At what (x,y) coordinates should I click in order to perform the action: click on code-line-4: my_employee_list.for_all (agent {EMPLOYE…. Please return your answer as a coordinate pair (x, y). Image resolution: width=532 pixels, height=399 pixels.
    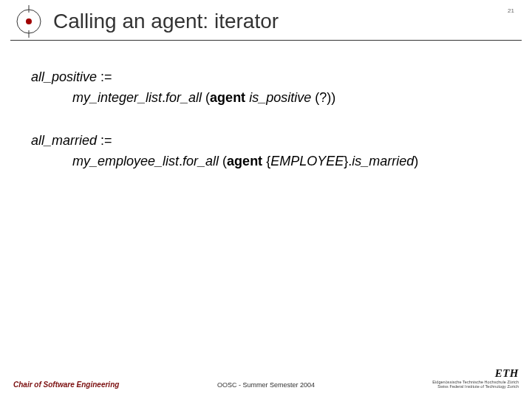
    Looking at the image, I should click on (271, 162).